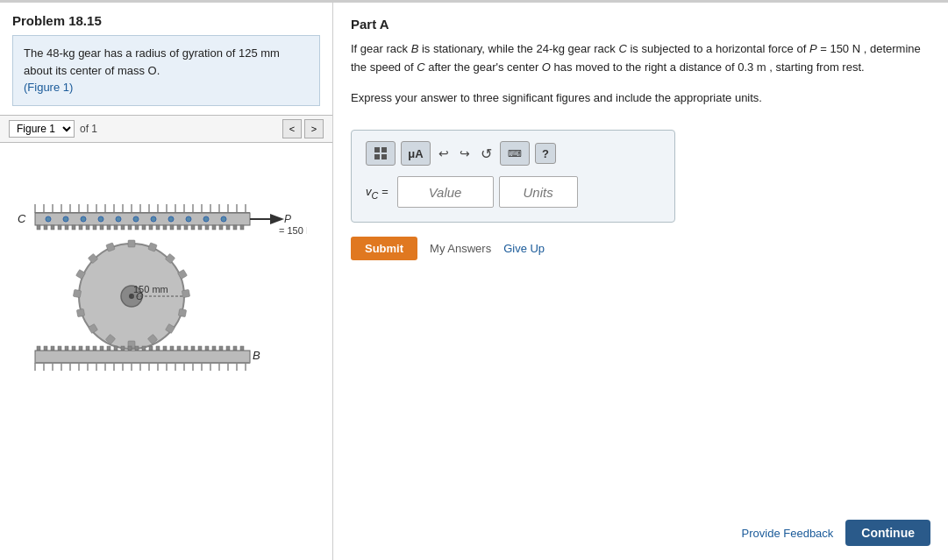  Describe the element at coordinates (167, 19) in the screenshot. I see `problem-title: Problem 18.15` at that location.